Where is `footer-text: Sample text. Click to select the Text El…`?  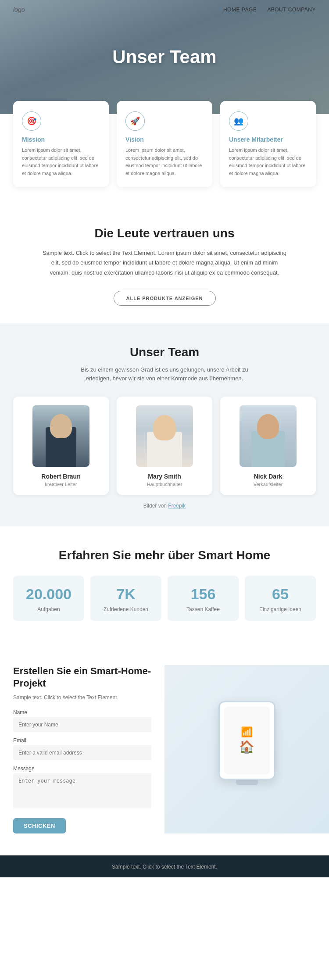
footer-text: Sample text. Click to select the Text El… is located at coordinates (164, 867).